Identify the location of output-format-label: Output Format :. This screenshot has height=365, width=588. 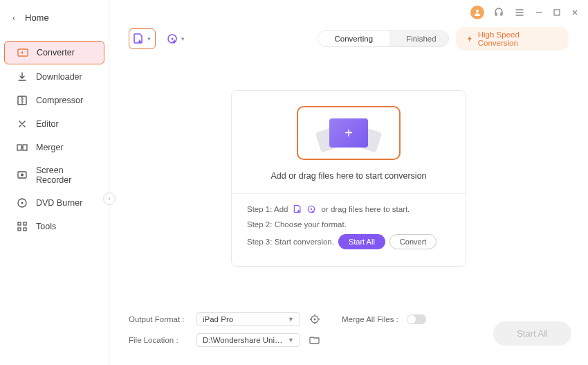
(158, 319).